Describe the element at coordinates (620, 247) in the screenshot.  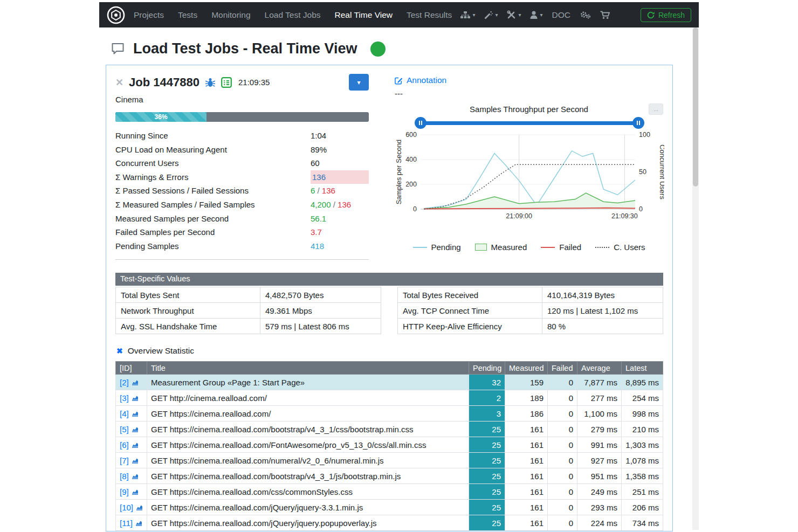
I see `legend-item-c-users: C. Users` at that location.